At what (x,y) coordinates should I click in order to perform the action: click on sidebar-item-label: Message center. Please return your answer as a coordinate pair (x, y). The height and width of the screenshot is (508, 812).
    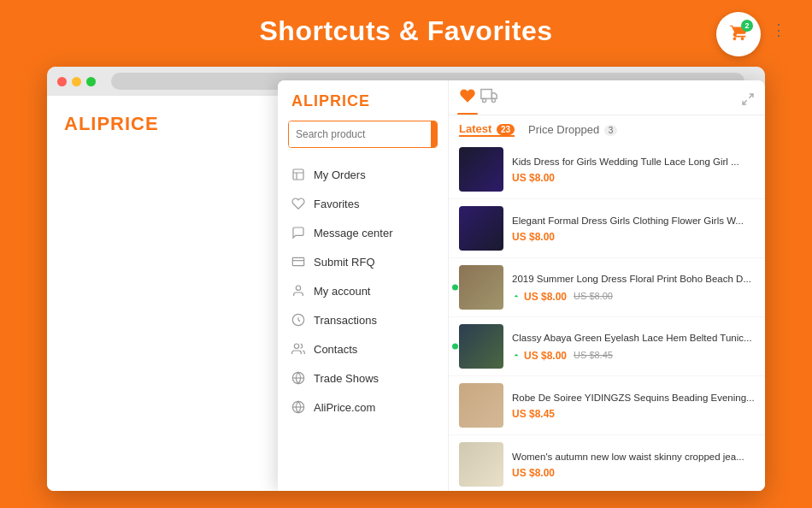
    Looking at the image, I should click on (354, 233).